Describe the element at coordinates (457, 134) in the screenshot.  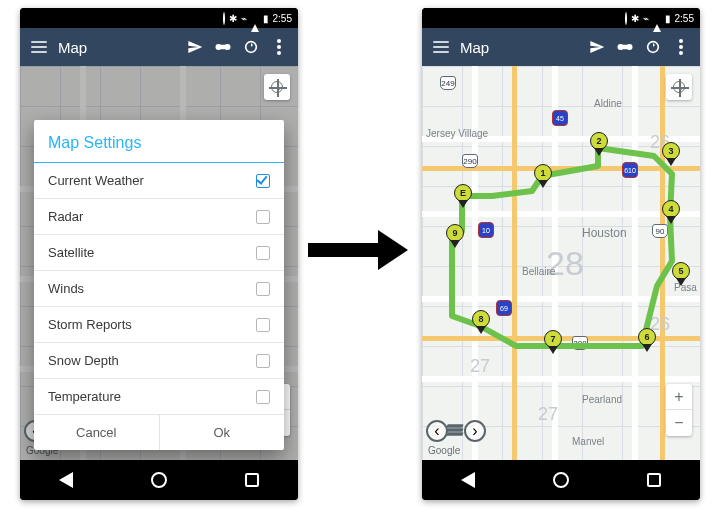
I see `map-label-jersey: Jersey Village` at that location.